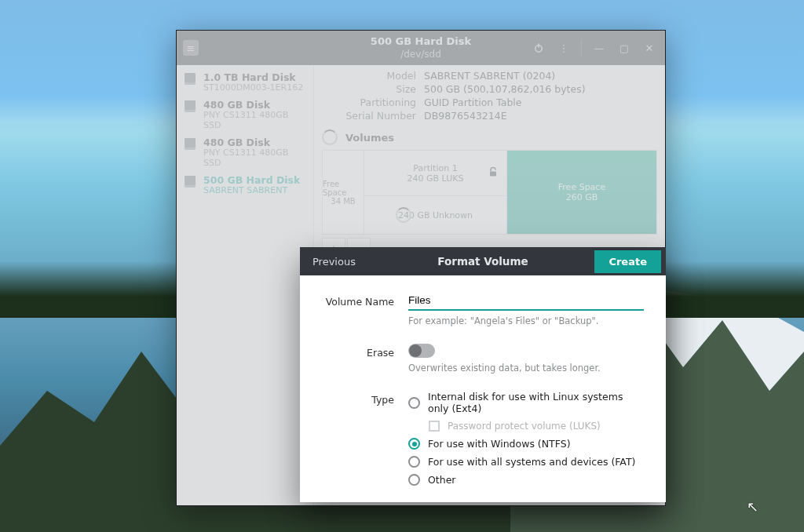  What do you see at coordinates (526, 403) in the screenshot?
I see `radio-ext4: Internal disk for use with Linux systems…` at bounding box center [526, 403].